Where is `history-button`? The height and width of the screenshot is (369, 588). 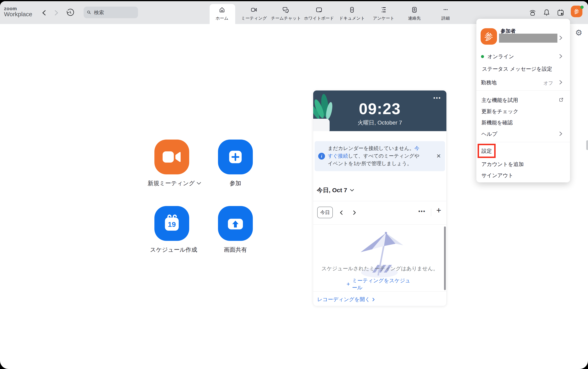
history-button is located at coordinates (70, 12).